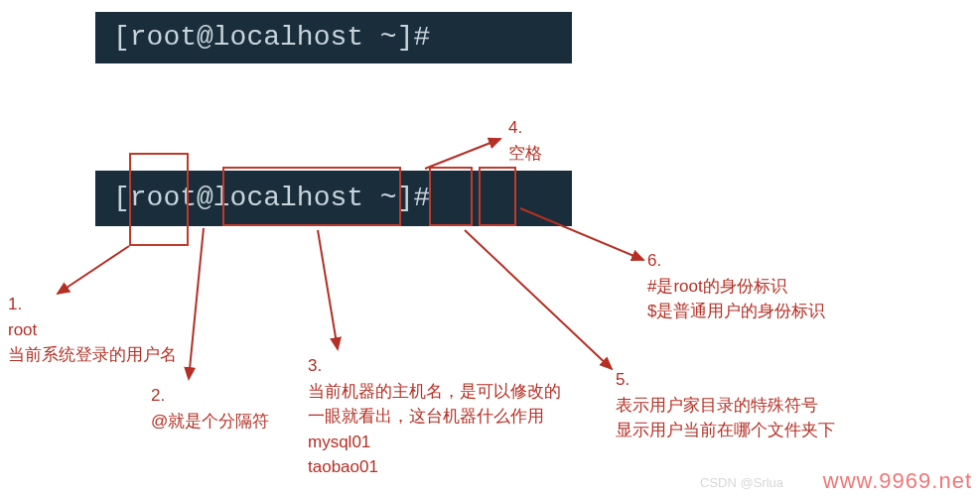  I want to click on annotation-line: $是普通用户的身份标识, so click(737, 311).